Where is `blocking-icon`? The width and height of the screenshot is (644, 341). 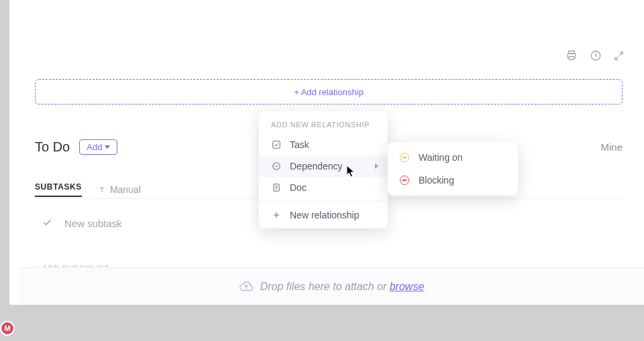
blocking-icon is located at coordinates (405, 180).